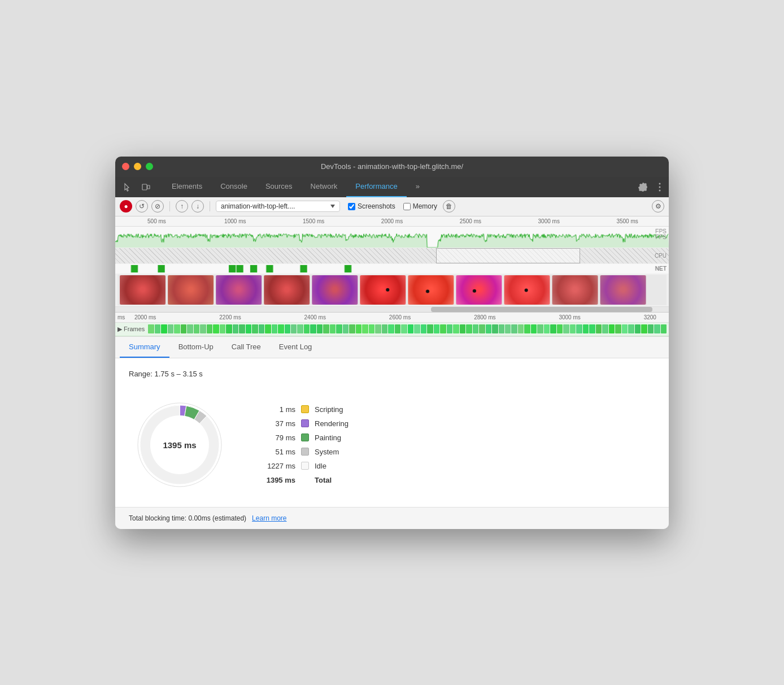  I want to click on time-ruler-ticks: 500 ms 1000 ms 1500 ms 2000 ms 2500 ms 3…, so click(392, 222).